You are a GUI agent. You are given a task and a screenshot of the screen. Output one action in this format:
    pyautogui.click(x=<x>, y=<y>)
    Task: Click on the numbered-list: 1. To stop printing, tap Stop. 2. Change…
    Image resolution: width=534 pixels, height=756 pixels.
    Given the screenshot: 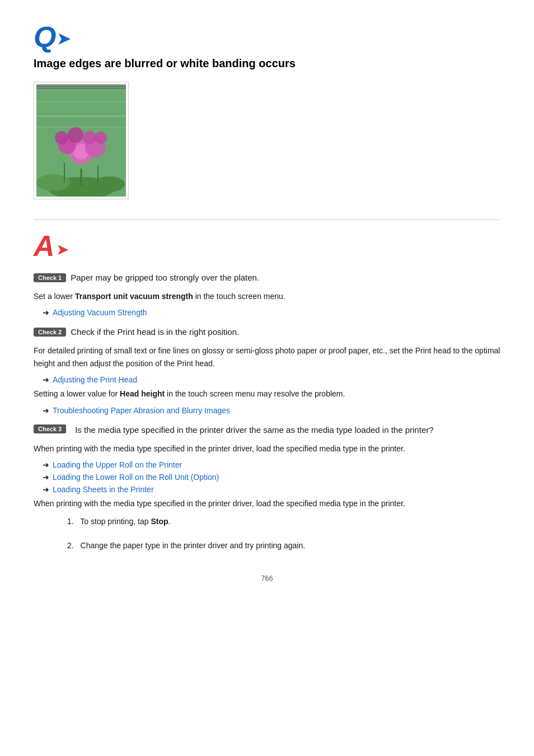 What is the action you would take?
    pyautogui.click(x=278, y=533)
    